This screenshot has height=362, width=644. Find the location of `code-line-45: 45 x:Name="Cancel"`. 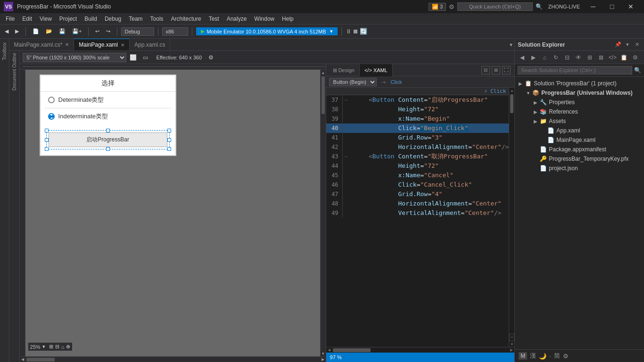

code-line-45: 45 x:Name="Cancel" is located at coordinates (418, 175).